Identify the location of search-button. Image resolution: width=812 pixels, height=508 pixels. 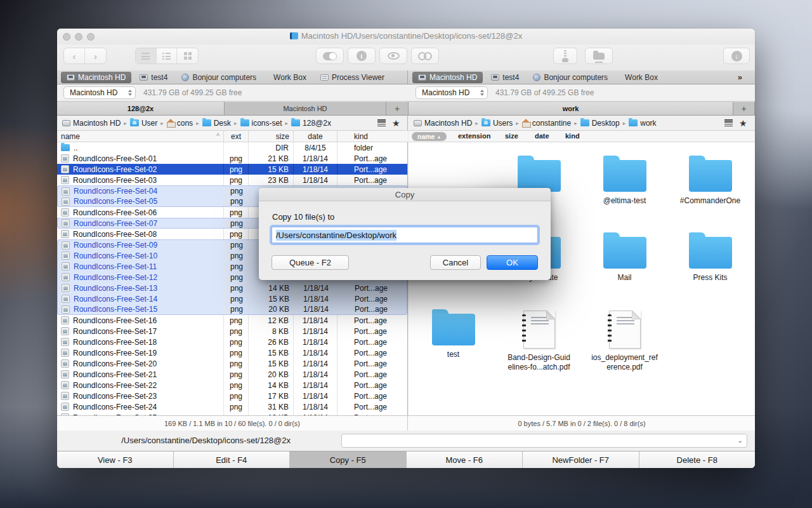
(425, 56).